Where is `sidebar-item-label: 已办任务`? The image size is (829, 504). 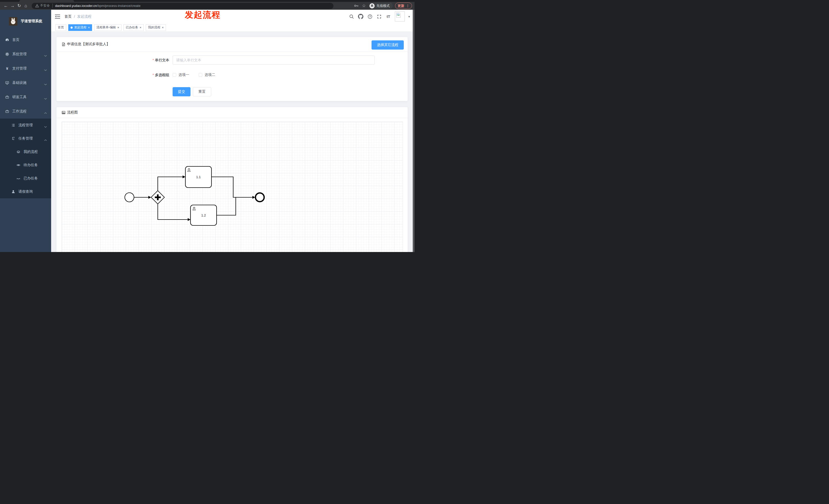 sidebar-item-label: 已办任务 is located at coordinates (31, 178).